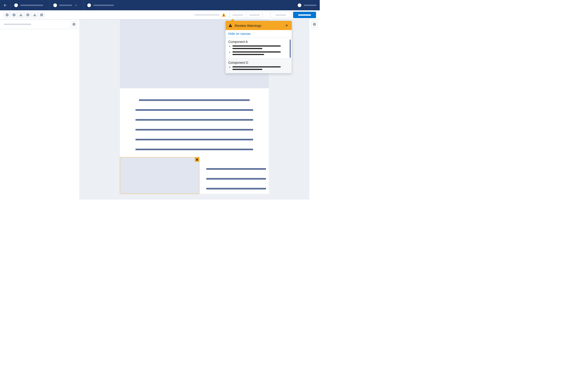 The width and height of the screenshot is (588, 367). What do you see at coordinates (233, 20) in the screenshot?
I see `popover-arrow` at bounding box center [233, 20].